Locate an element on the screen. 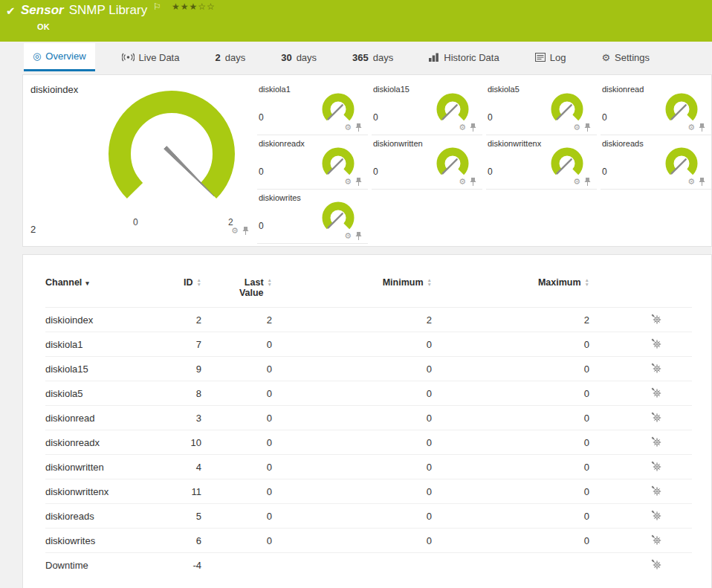 The height and width of the screenshot is (588, 712). main-gauge-value: 2 is located at coordinates (33, 229).